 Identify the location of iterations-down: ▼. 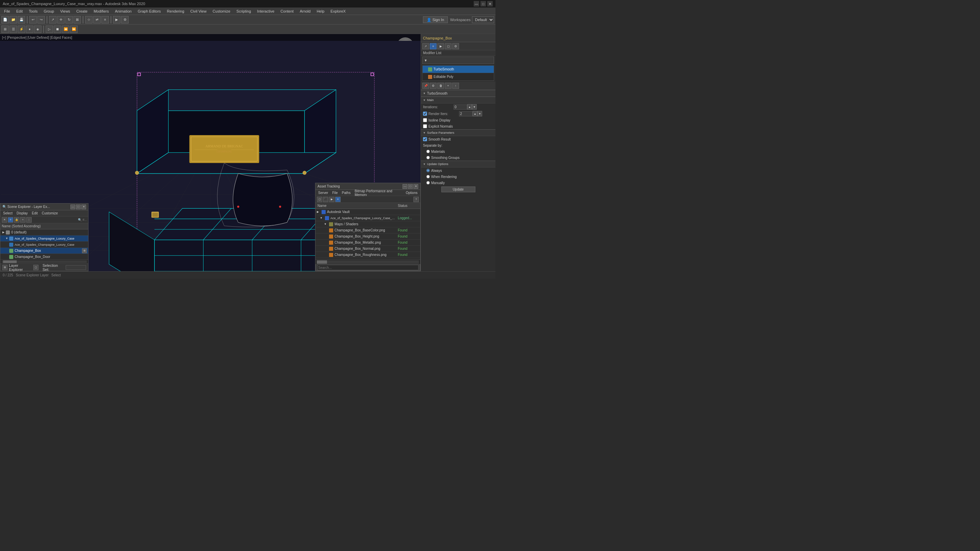
(474, 107).